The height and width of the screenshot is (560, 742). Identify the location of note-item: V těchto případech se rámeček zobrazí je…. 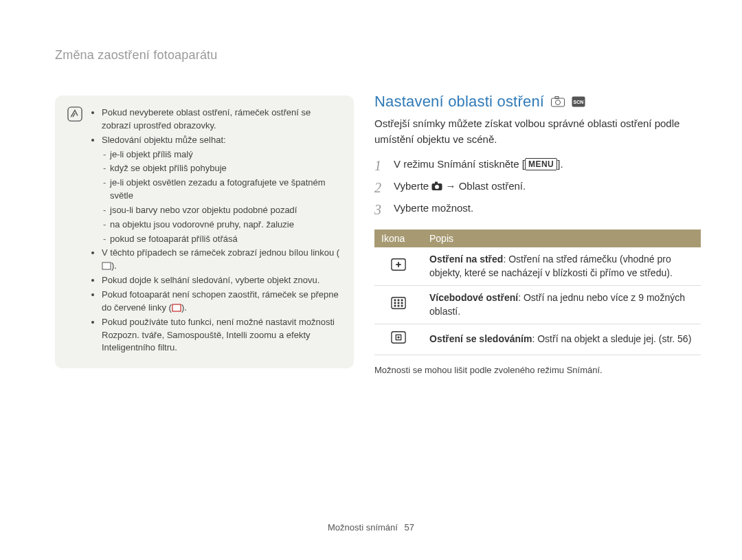
(221, 260).